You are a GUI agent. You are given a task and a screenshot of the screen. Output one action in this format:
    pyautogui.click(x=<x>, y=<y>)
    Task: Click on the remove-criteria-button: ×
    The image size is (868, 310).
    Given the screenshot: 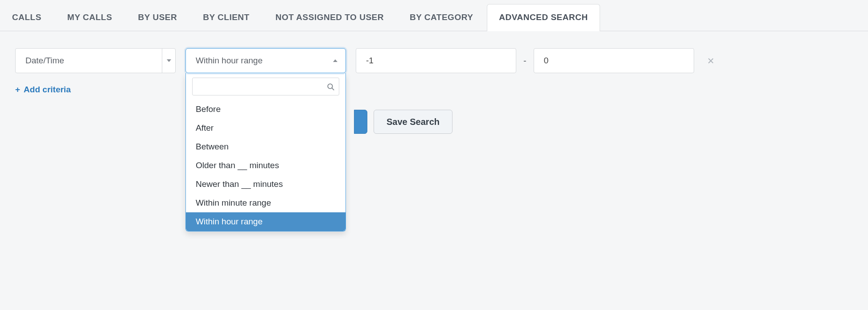 What is the action you would take?
    pyautogui.click(x=711, y=61)
    